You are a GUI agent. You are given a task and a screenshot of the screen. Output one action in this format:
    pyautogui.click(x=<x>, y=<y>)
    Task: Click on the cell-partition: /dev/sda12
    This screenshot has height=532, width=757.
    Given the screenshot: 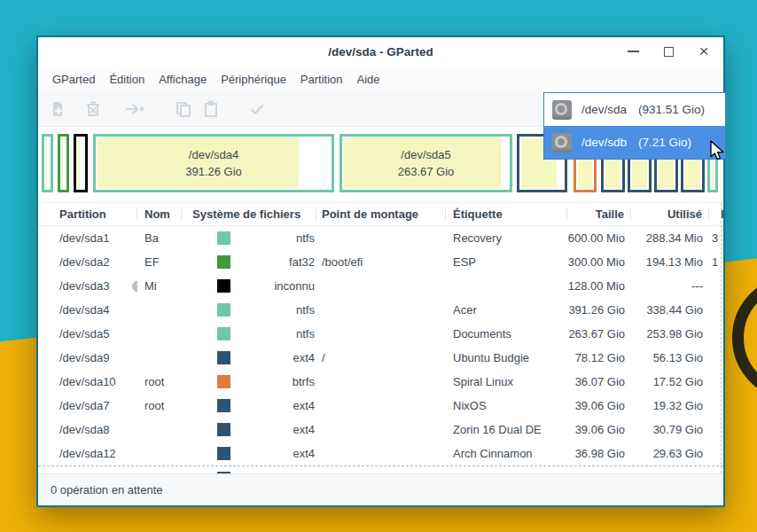 What is the action you would take?
    pyautogui.click(x=88, y=454)
    